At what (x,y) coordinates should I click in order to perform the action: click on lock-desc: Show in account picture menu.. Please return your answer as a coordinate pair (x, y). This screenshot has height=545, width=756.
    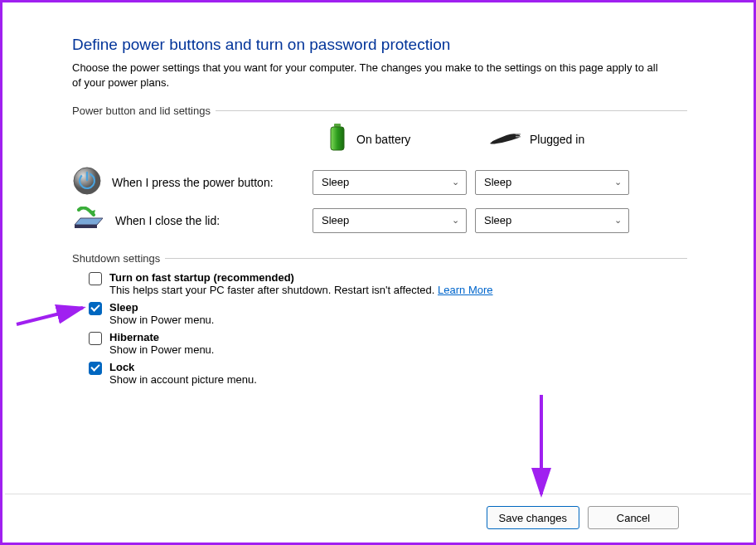
    Looking at the image, I should click on (183, 380).